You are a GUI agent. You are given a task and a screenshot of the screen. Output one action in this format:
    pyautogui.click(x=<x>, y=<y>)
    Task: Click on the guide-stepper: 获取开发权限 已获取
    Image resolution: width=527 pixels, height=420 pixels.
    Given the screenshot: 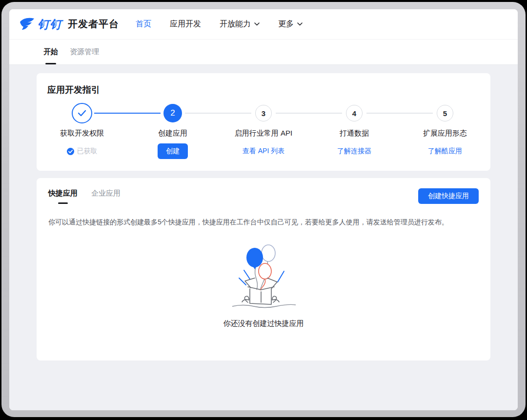 What is the action you would take?
    pyautogui.click(x=264, y=131)
    